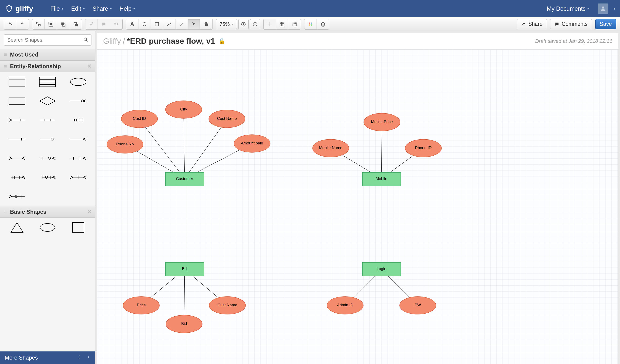 The image size is (620, 364). I want to click on line-tool-button, so click(182, 24).